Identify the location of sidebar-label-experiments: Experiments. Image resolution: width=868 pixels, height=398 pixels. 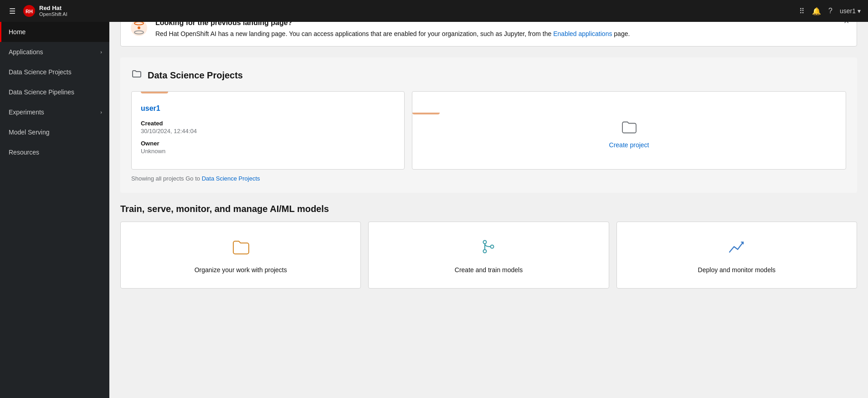
(26, 112).